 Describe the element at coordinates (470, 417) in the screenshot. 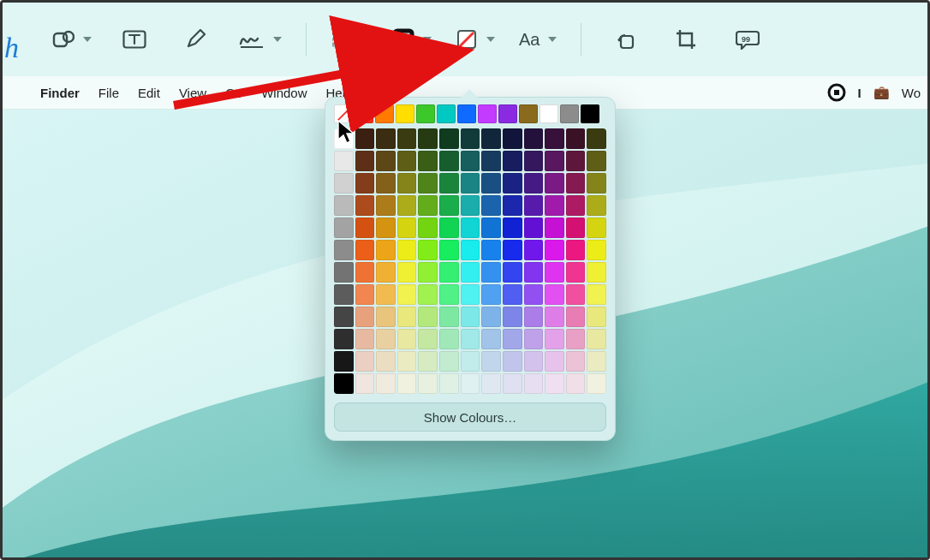

I see `show-colours-button: Show Colours…` at that location.